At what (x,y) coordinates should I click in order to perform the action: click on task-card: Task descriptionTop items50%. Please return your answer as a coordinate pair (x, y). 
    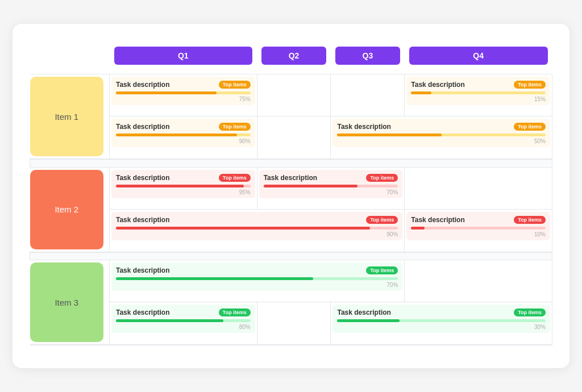
    Looking at the image, I should click on (441, 133).